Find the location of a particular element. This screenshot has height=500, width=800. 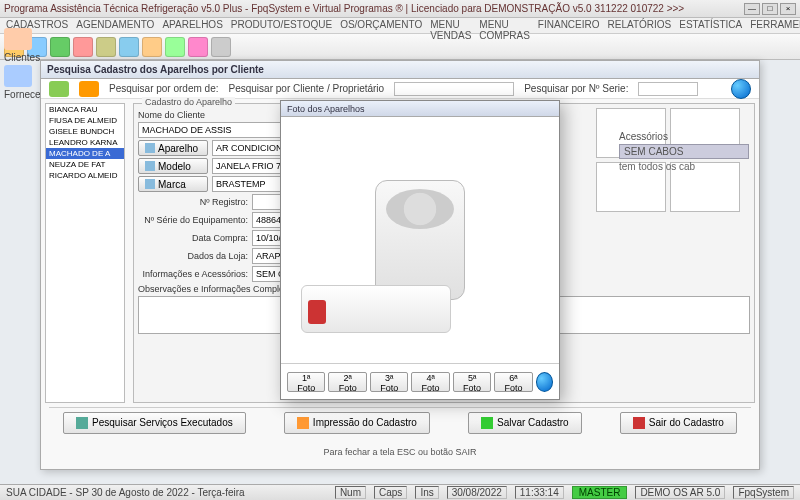

info-label: Informações e Acessórios: is located at coordinates (193, 274).